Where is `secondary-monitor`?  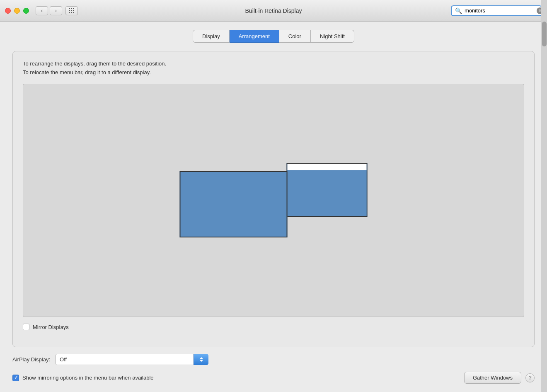
secondary-monitor is located at coordinates (327, 190).